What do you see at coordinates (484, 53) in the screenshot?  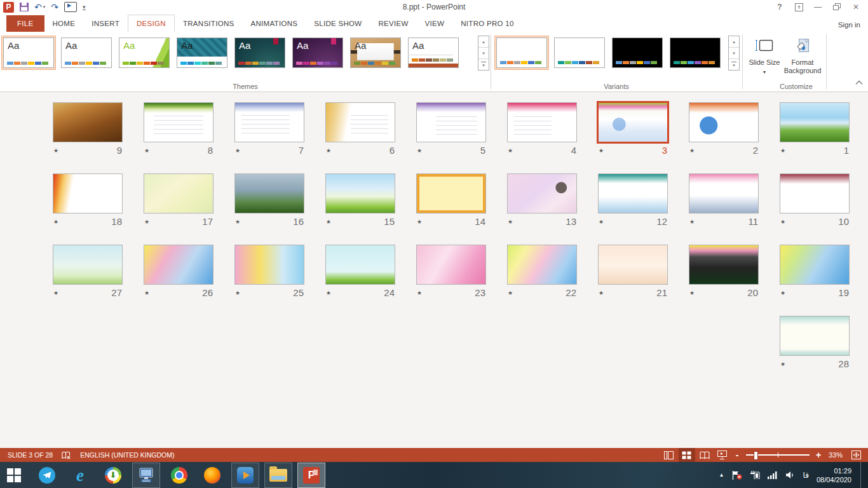 I see `themes-scroll-down-button: ▾` at bounding box center [484, 53].